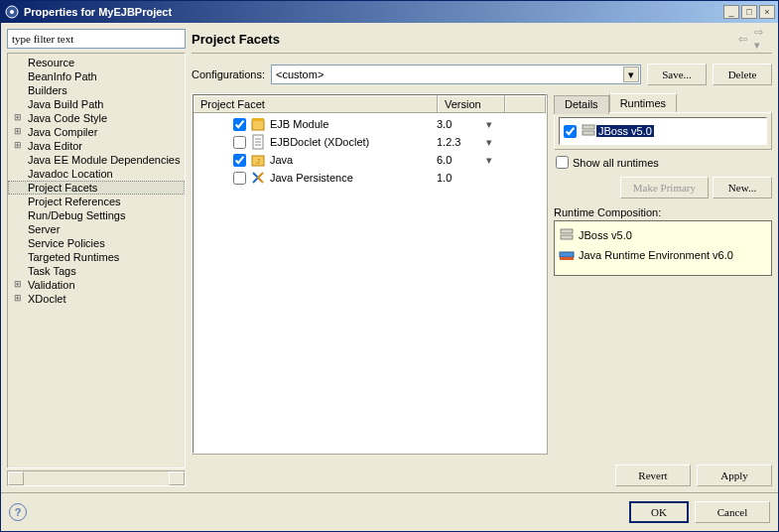 This screenshot has height=532, width=779. Describe the element at coordinates (96, 271) in the screenshot. I see `tree-item: Task Tags` at that location.